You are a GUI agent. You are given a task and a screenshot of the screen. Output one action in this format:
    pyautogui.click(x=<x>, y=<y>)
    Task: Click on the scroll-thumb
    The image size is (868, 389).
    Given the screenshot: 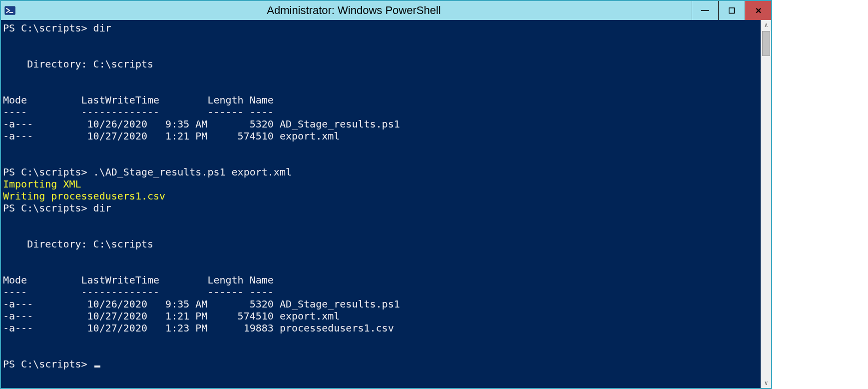 What is the action you would take?
    pyautogui.click(x=766, y=44)
    